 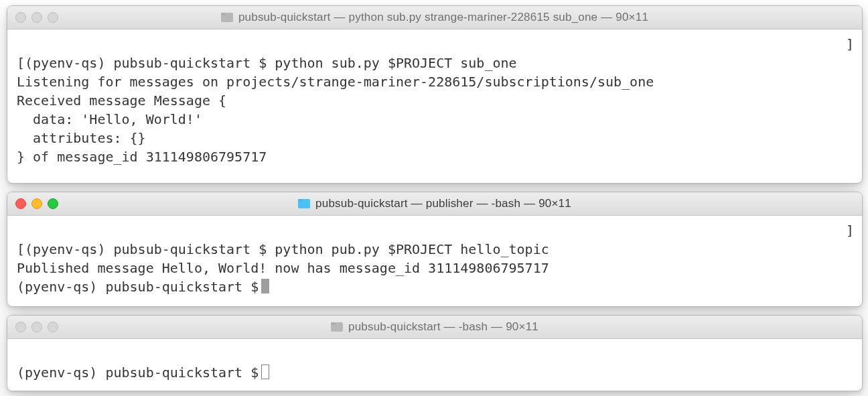 I want to click on window-title: pubsub-quickstart — python sub.py strang…, so click(x=435, y=17).